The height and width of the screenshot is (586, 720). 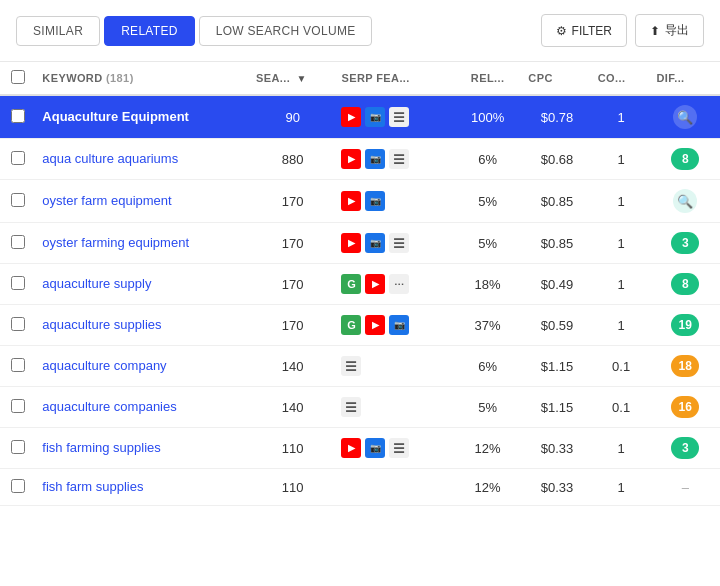 What do you see at coordinates (143, 202) in the screenshot?
I see `keyword-cell: oyster farm equipment` at bounding box center [143, 202].